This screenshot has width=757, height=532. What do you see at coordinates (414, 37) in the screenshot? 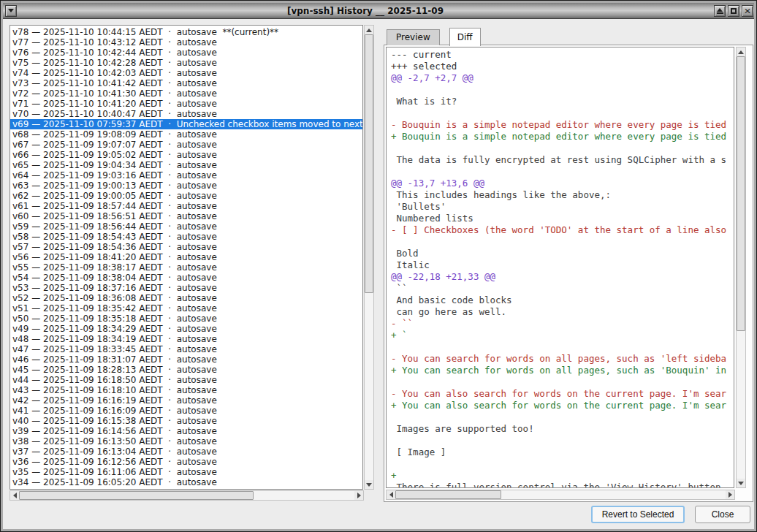
I see `tab-preview: Preview` at bounding box center [414, 37].